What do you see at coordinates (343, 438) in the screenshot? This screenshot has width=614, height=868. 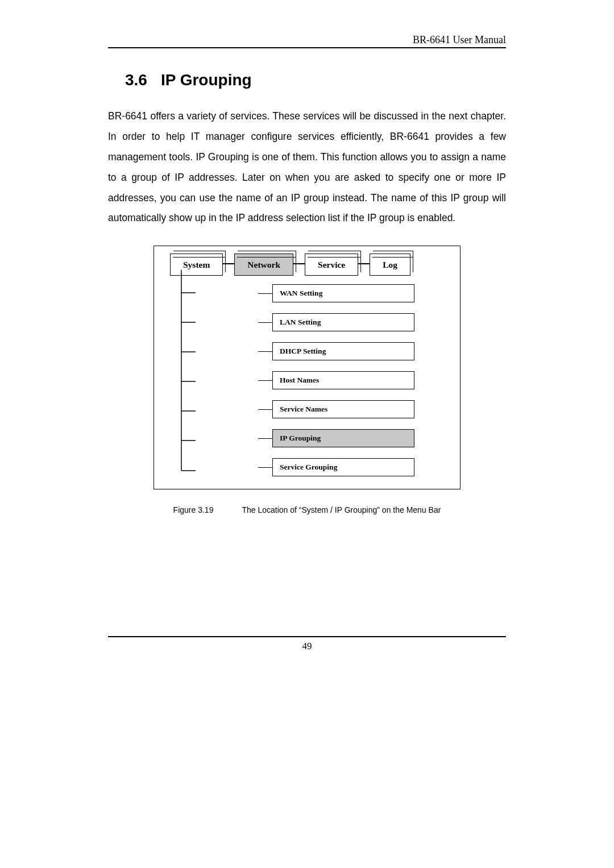 I see `submenu-label: IP Grouping` at bounding box center [343, 438].